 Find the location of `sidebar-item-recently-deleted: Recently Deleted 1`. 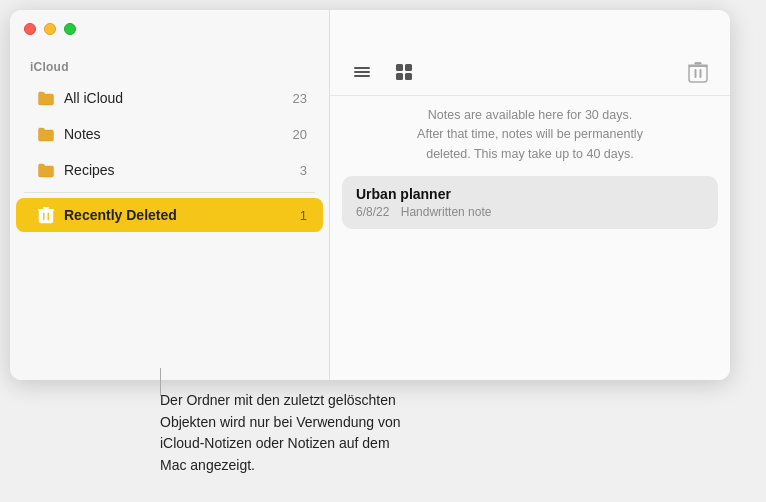

sidebar-item-recently-deleted: Recently Deleted 1 is located at coordinates (170, 215).